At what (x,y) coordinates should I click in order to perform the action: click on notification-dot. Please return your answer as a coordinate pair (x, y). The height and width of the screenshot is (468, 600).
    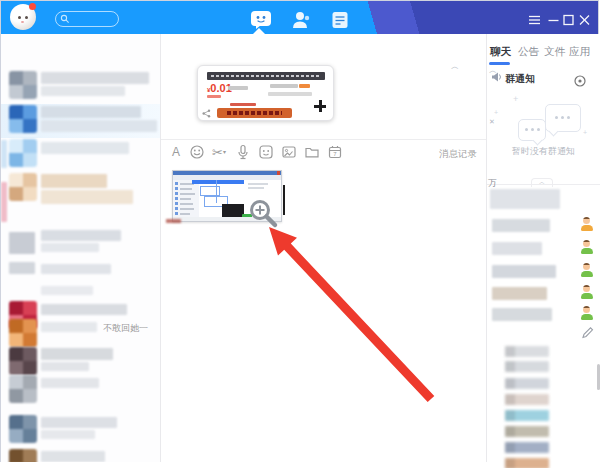
    Looking at the image, I should click on (32, 6).